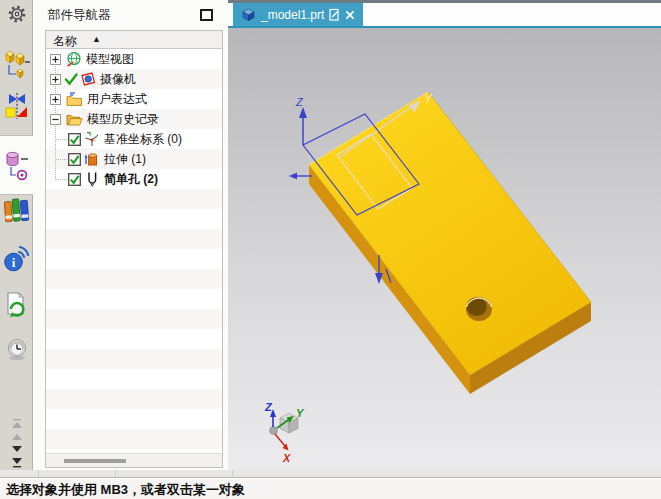  I want to click on tree-row-cameras: 摄像机, so click(134, 79).